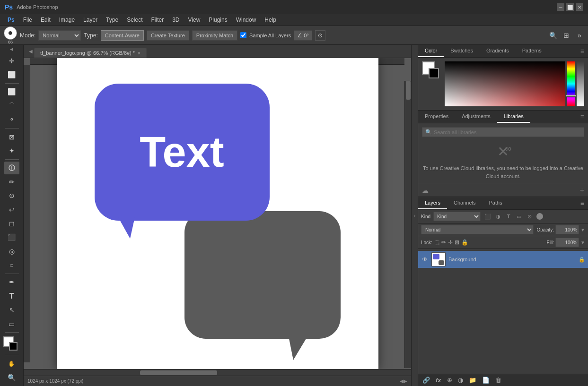 This screenshot has height=386, width=588. I want to click on status-arrow-right: ▶, so click(405, 381).